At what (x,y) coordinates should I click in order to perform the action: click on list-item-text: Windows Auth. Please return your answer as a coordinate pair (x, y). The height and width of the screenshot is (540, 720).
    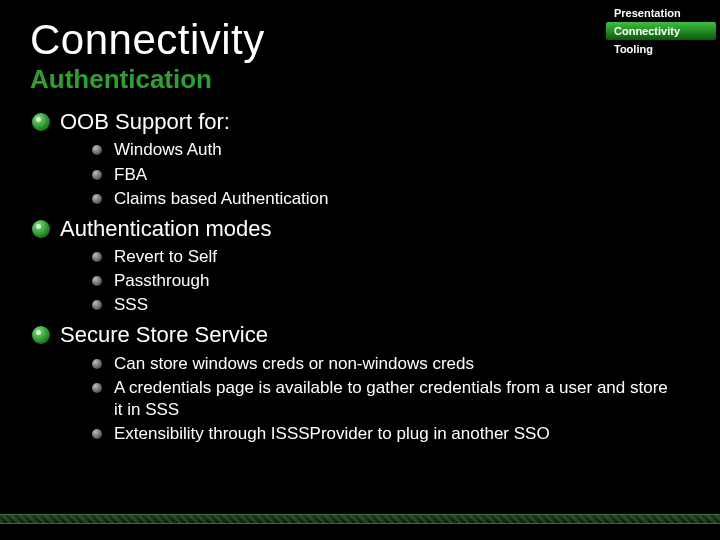
    Looking at the image, I should click on (168, 150).